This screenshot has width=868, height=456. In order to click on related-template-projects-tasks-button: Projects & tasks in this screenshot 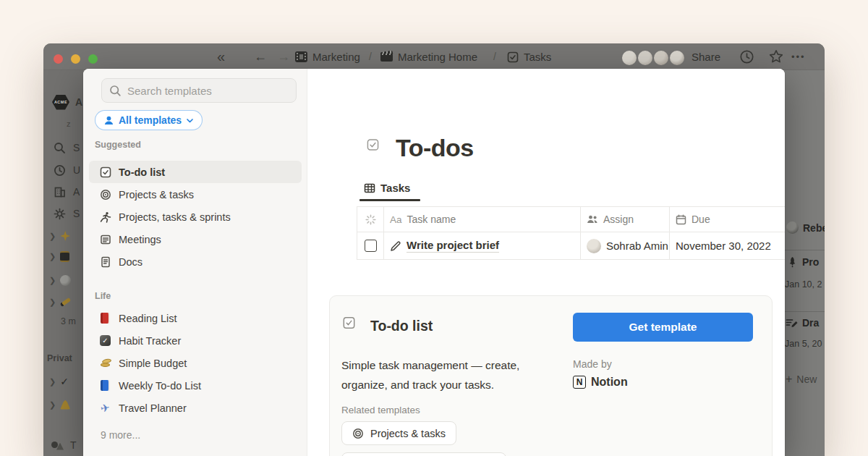, I will do `click(399, 433)`.